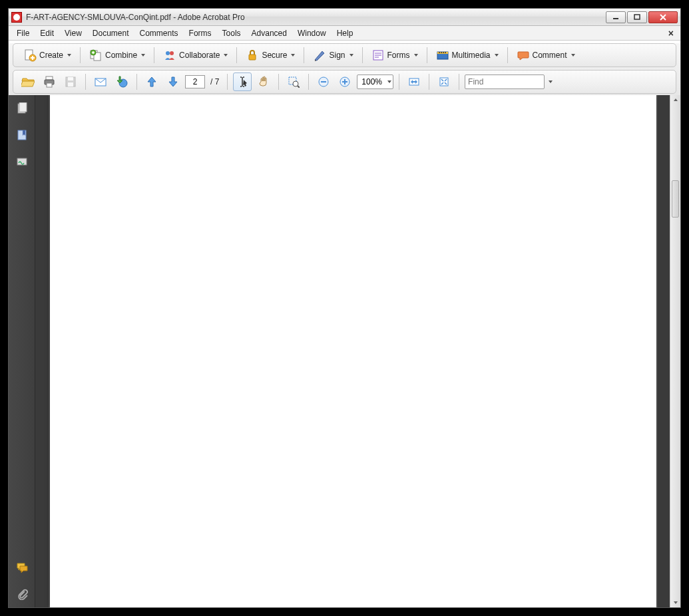 The width and height of the screenshot is (689, 616). What do you see at coordinates (345, 82) in the screenshot?
I see `zoom-in-button` at bounding box center [345, 82].